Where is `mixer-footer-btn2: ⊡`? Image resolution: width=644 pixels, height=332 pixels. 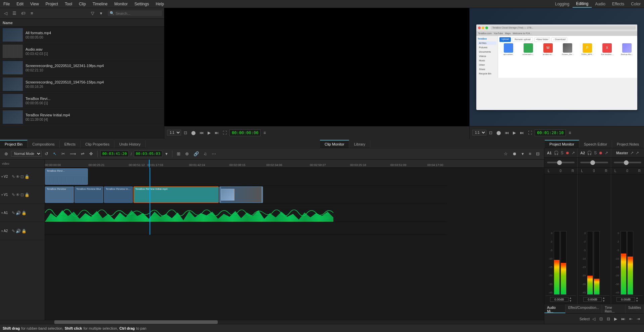 mixer-footer-btn2: ⊡ is located at coordinates (601, 319).